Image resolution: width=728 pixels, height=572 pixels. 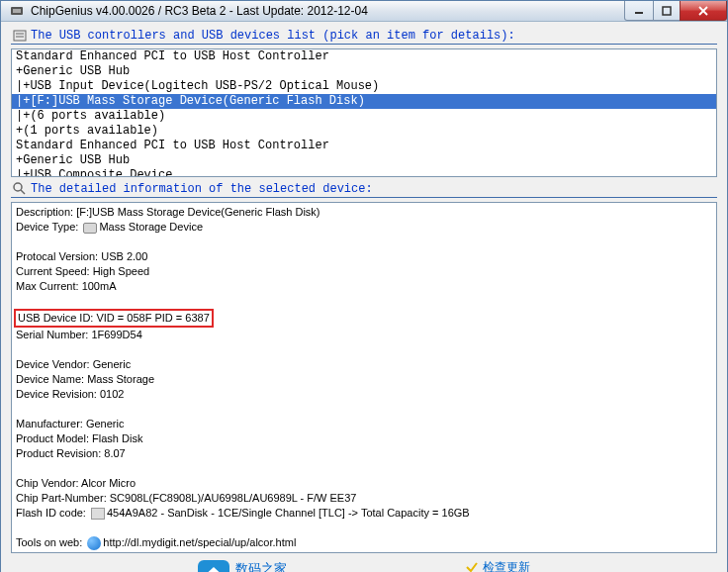 I want to click on minimize-button, so click(x=639, y=11).